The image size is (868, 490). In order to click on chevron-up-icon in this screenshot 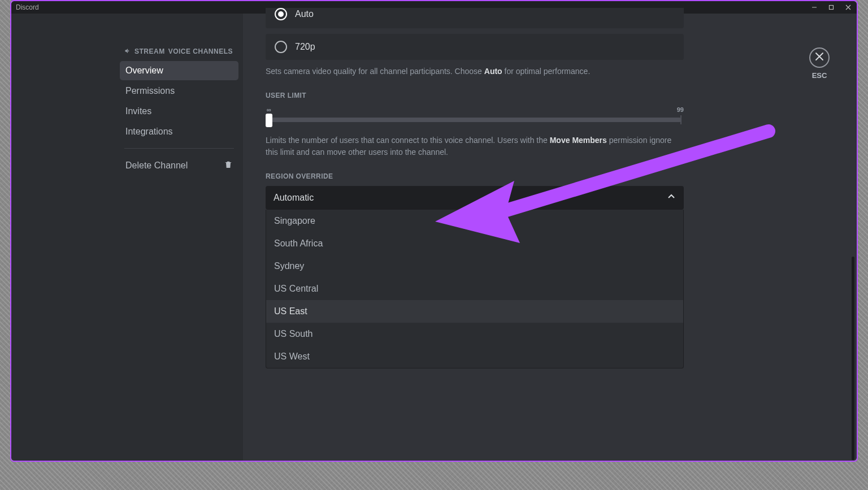, I will do `click(671, 198)`.